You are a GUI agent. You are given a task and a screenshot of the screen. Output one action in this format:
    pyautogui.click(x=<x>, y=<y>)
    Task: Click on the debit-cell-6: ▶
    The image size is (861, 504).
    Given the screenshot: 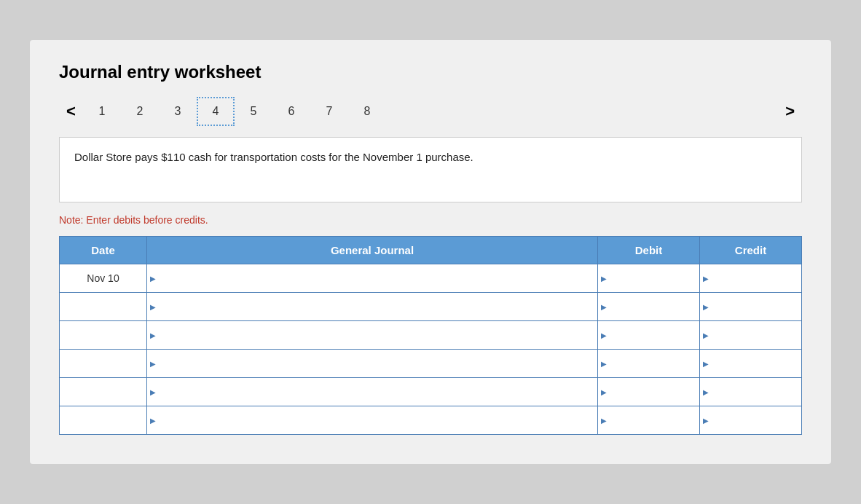 What is the action you would take?
    pyautogui.click(x=649, y=421)
    